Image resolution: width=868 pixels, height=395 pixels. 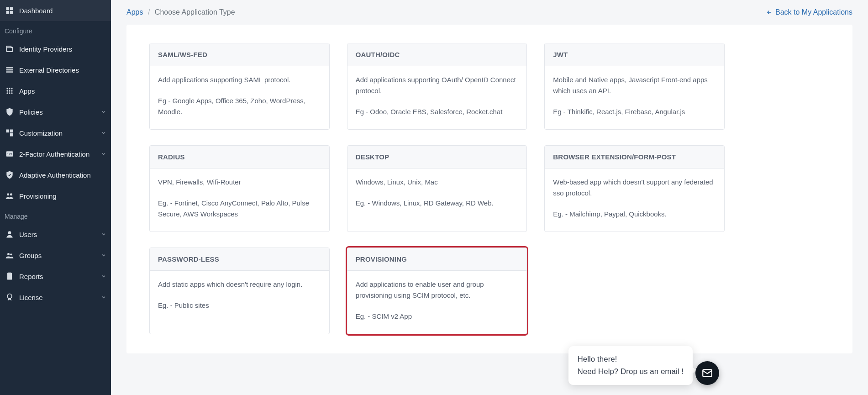 I want to click on idp-icon, so click(x=10, y=49).